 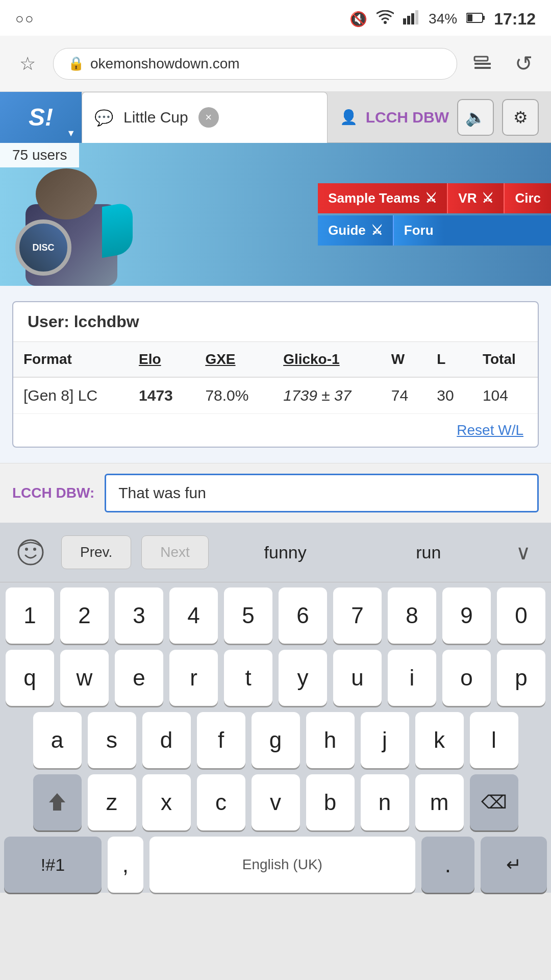 I want to click on expand-button: ∨, so click(x=523, y=552).